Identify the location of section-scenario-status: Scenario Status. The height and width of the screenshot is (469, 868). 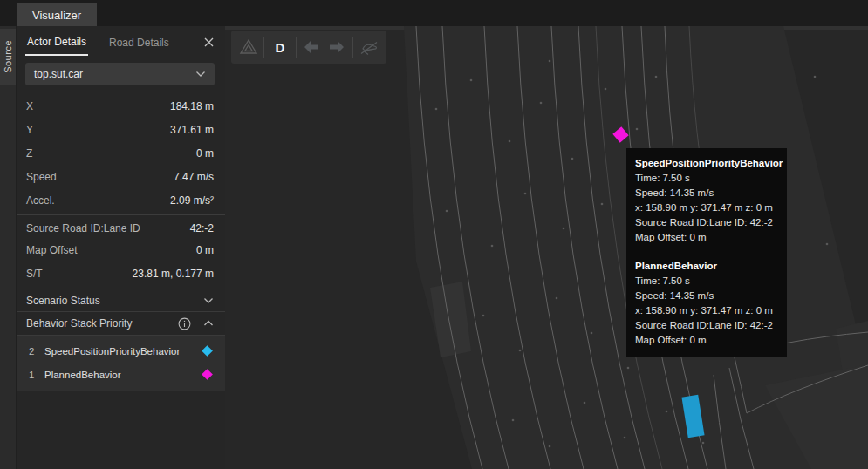
(120, 300).